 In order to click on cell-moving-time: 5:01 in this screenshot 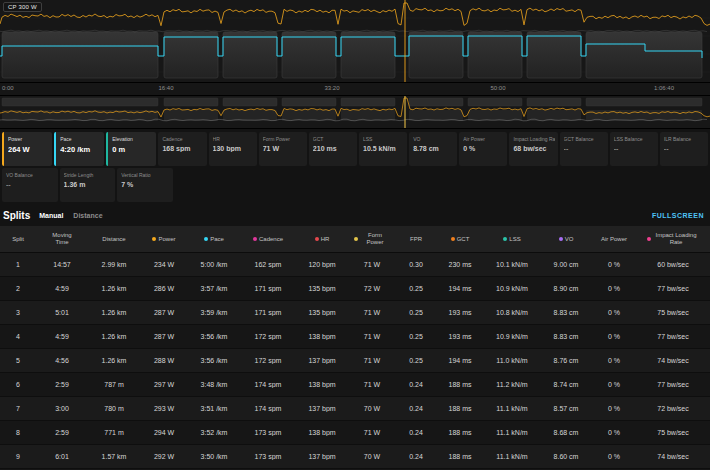, I will do `click(62, 312)`.